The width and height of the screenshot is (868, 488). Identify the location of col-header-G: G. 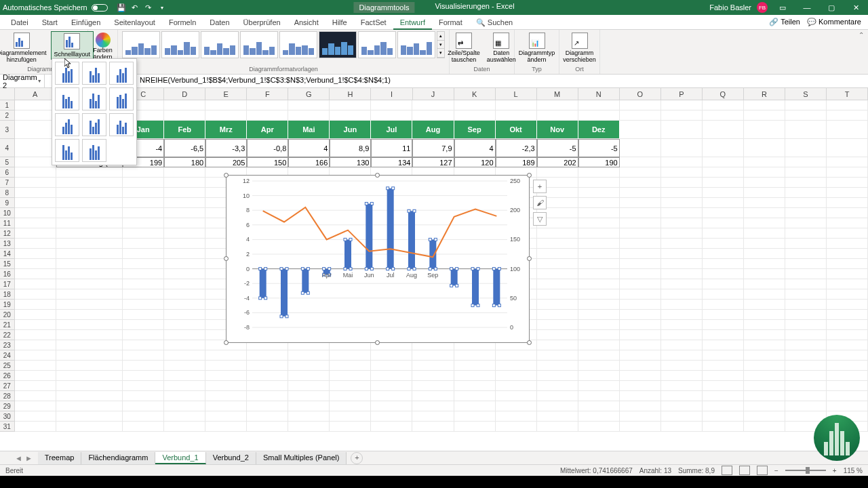
(309, 94).